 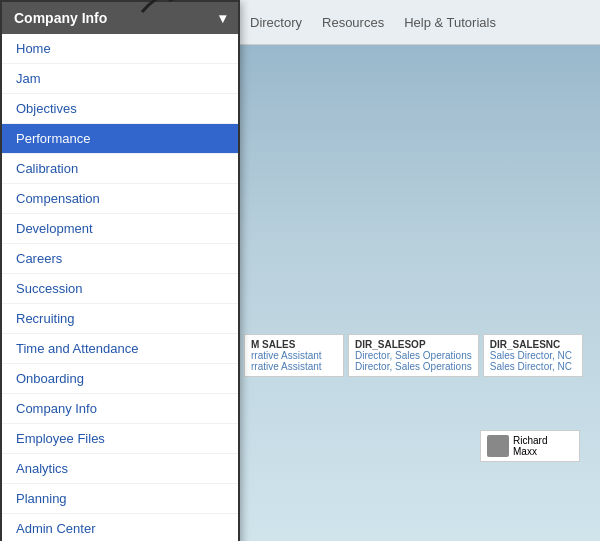 I want to click on dropdown-item-development: Development, so click(x=120, y=229).